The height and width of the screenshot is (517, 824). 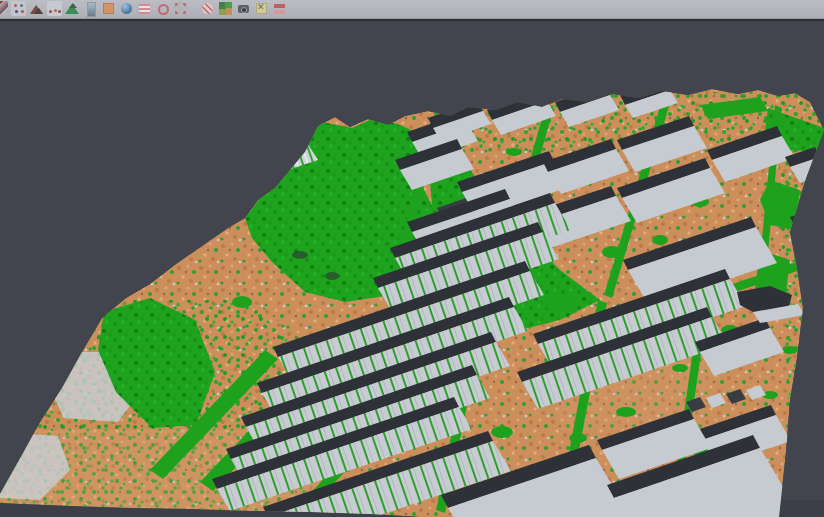 What do you see at coordinates (244, 8) in the screenshot?
I see `camera-icon` at bounding box center [244, 8].